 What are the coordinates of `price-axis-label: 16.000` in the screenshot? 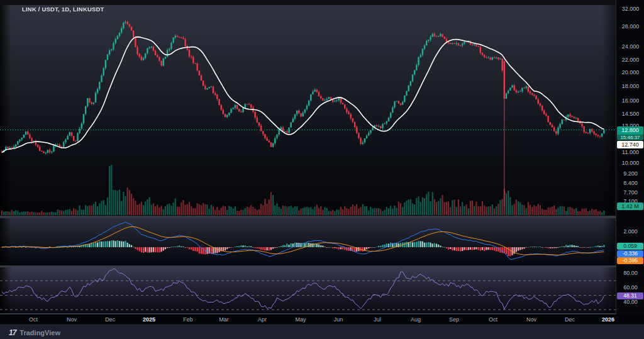 It's located at (630, 101).